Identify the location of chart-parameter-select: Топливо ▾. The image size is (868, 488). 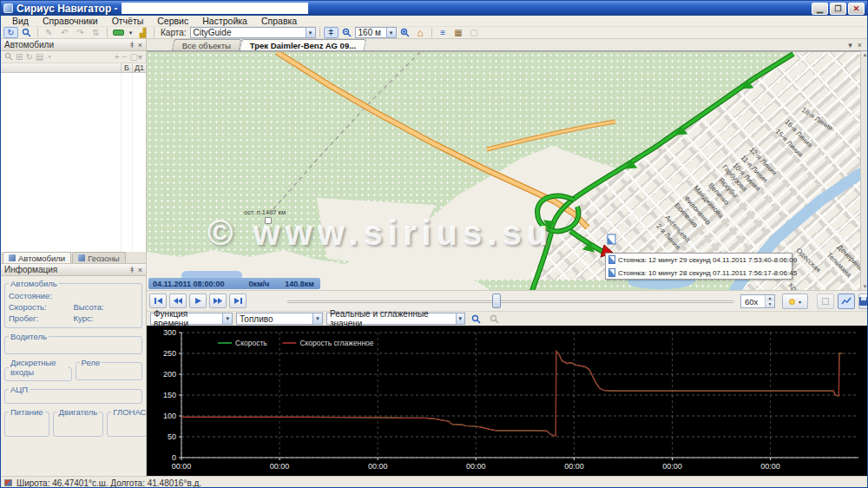
(279, 319).